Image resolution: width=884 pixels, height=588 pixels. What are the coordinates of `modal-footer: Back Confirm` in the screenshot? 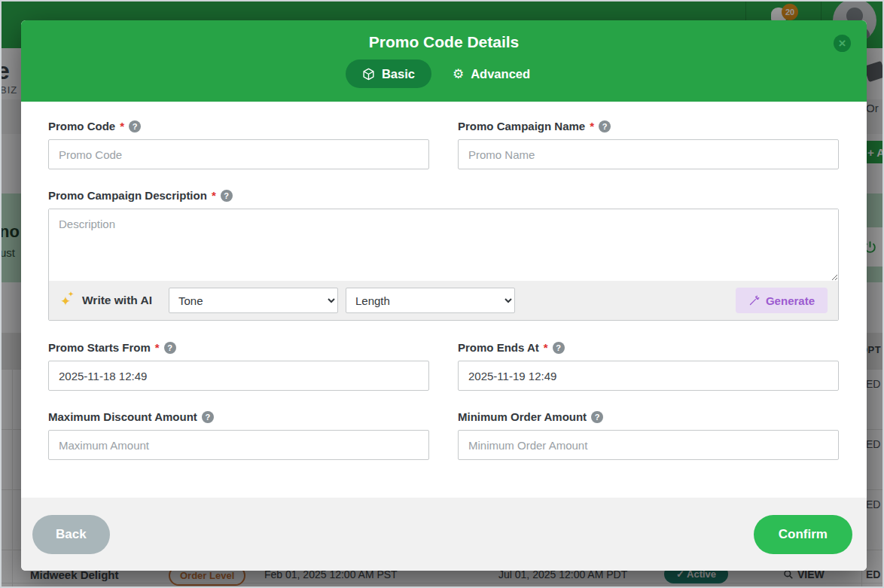 It's located at (444, 535).